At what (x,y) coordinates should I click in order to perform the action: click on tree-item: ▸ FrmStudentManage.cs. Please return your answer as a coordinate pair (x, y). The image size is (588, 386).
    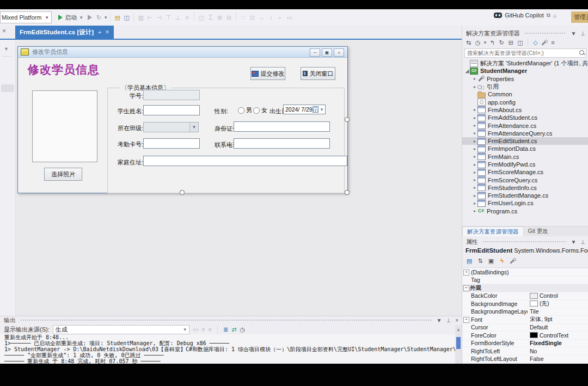
    Looking at the image, I should click on (525, 195).